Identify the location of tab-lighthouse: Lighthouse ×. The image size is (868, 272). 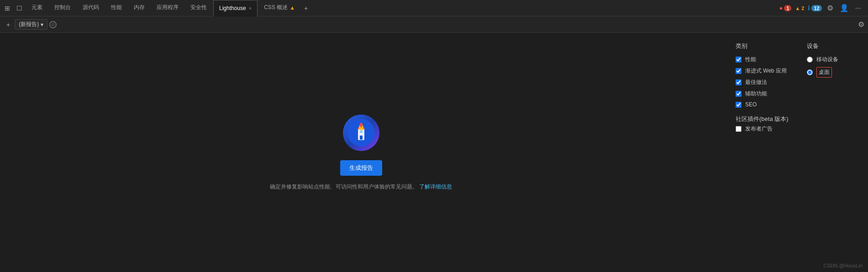
(236, 8).